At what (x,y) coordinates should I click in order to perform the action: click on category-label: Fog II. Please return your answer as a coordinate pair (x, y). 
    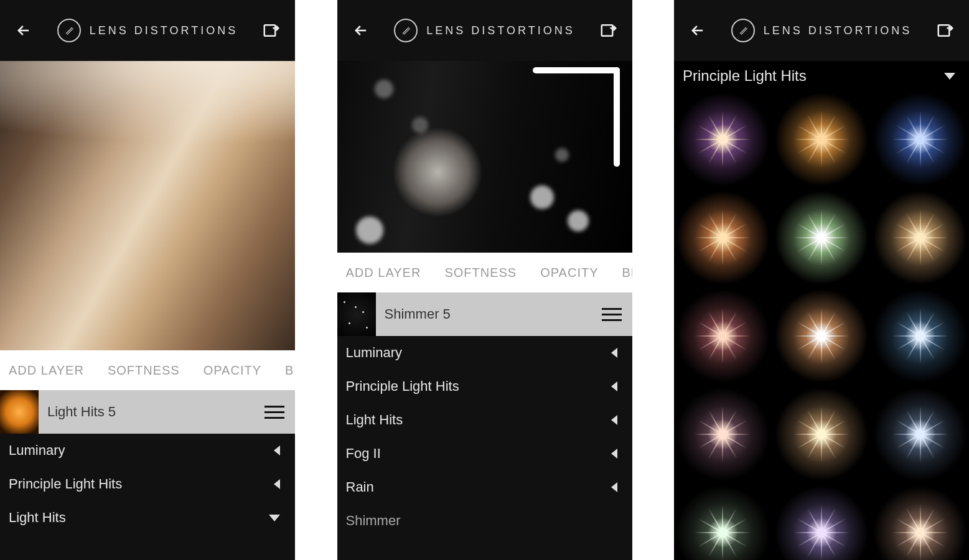
    Looking at the image, I should click on (363, 454).